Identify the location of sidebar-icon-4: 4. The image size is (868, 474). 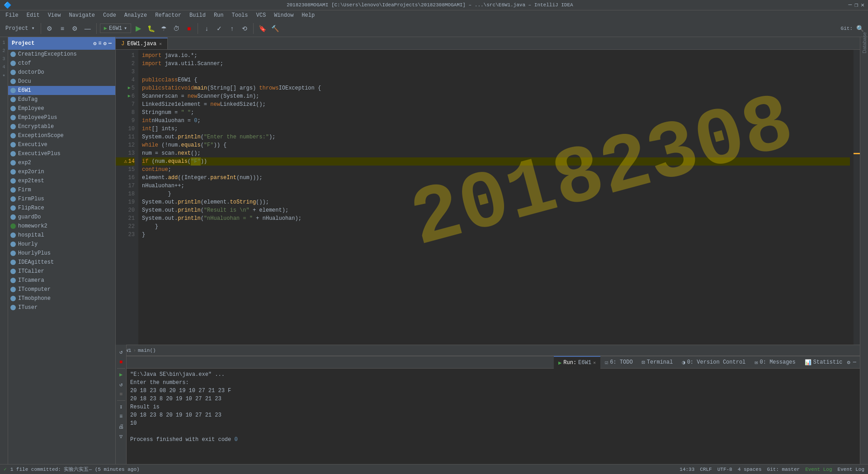
(4, 67).